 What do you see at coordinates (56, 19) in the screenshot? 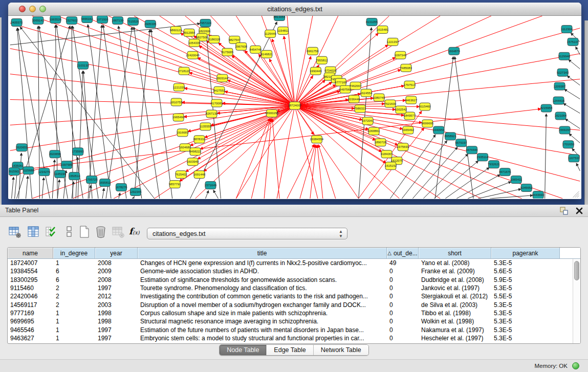
I see `graph-node: 1065526` at bounding box center [56, 19].